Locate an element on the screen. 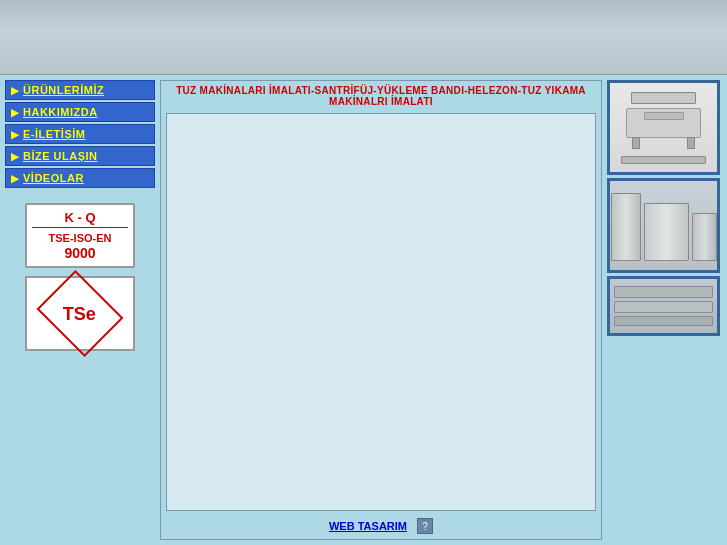 This screenshot has height=545, width=727. question-icon: ? is located at coordinates (425, 526).